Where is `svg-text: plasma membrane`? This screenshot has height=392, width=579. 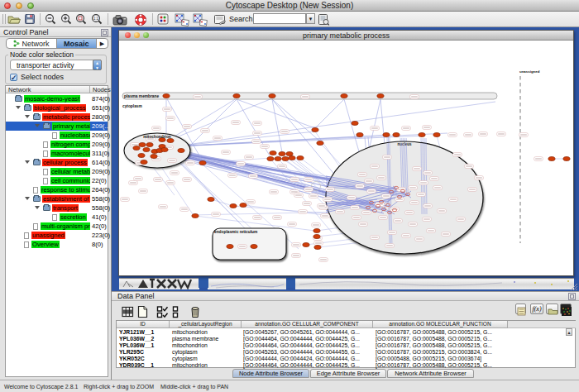 svg-text: plasma membrane is located at coordinates (141, 96).